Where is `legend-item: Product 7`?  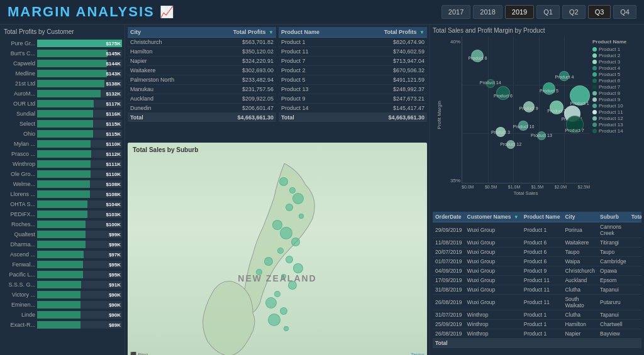 legend-item: Product 7 is located at coordinates (617, 87).